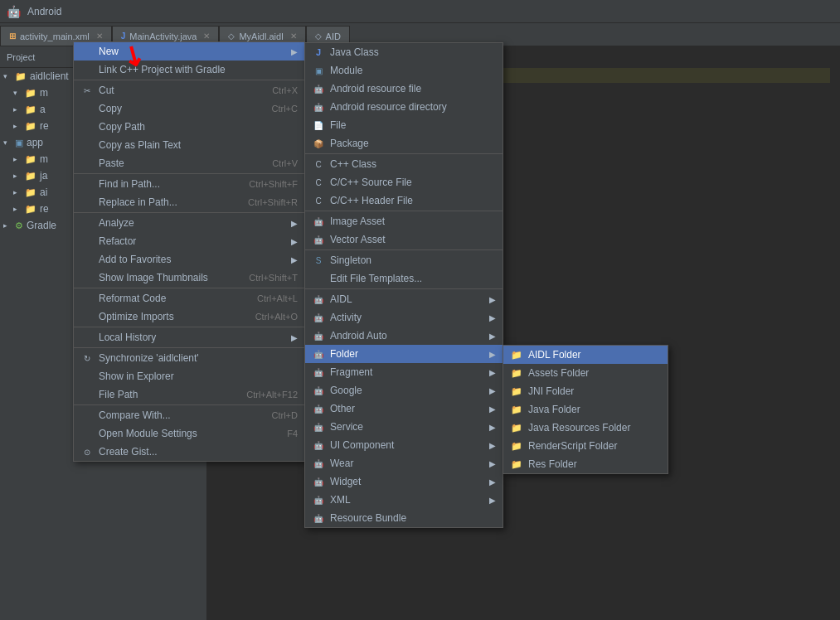 The height and width of the screenshot is (620, 840). I want to click on ctx-item-copy-plain: Copy as Plain Text, so click(189, 145).